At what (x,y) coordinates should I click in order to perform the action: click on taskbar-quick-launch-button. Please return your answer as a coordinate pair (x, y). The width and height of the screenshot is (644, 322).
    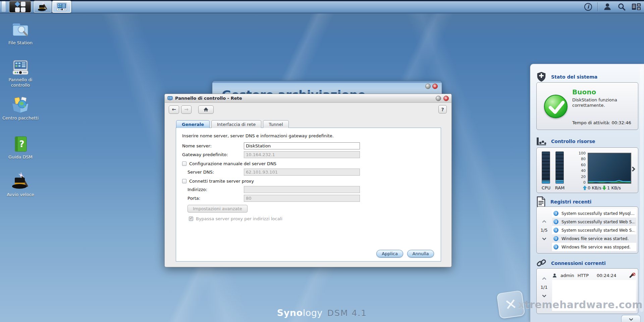
    Looking at the image, I should click on (43, 7).